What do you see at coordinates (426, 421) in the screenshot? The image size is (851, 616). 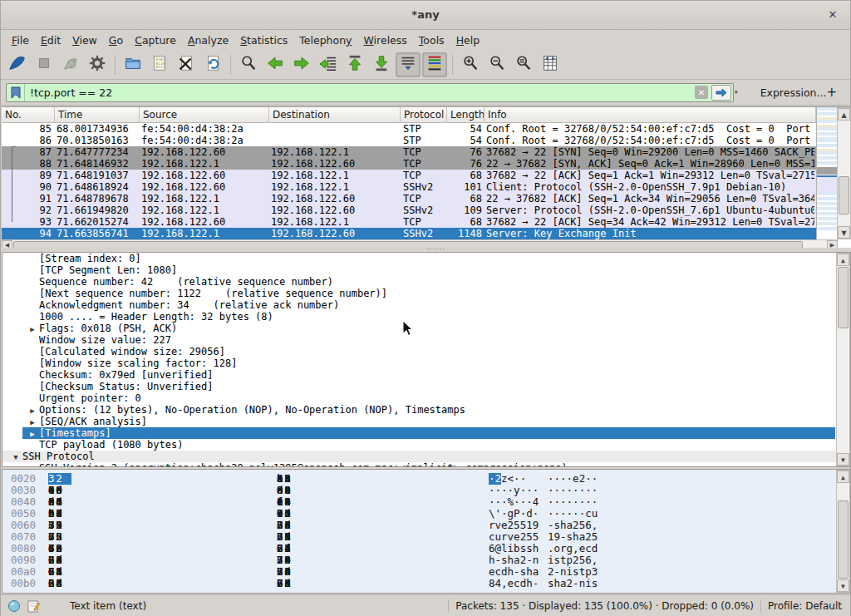 I see `detail-row-14: ▶[SEQ/ACK analysis]` at bounding box center [426, 421].